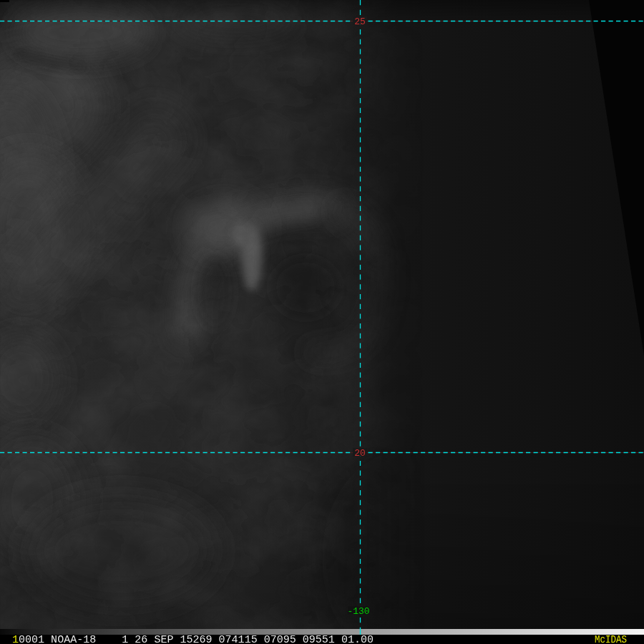  I want to click on svg-text: McIDAS, so click(611, 639).